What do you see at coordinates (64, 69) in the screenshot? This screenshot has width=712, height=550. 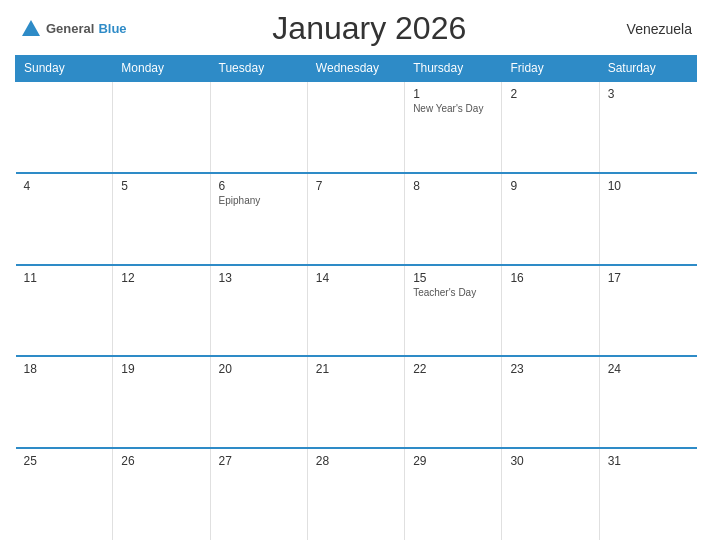 I see `col-header-sunday: Sunday` at bounding box center [64, 69].